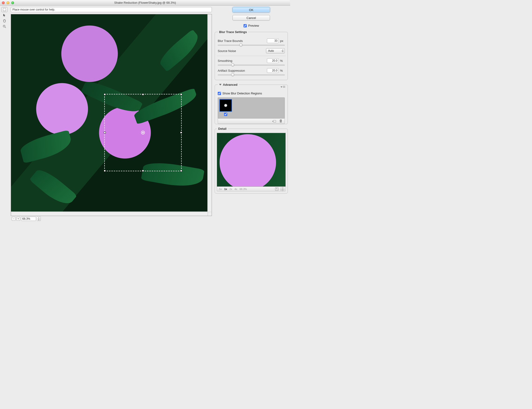  Describe the element at coordinates (231, 71) in the screenshot. I see `artifact-suppression-label: Artifact Suppression` at that location.